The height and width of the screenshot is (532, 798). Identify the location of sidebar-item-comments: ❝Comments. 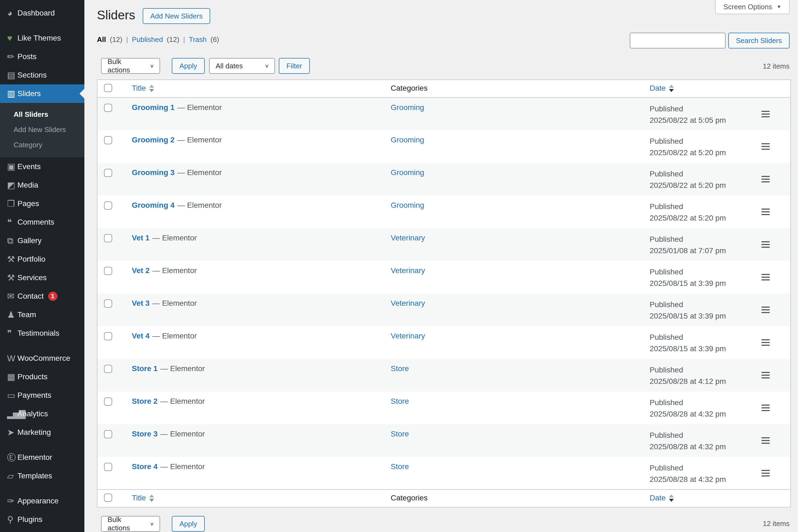
(42, 222).